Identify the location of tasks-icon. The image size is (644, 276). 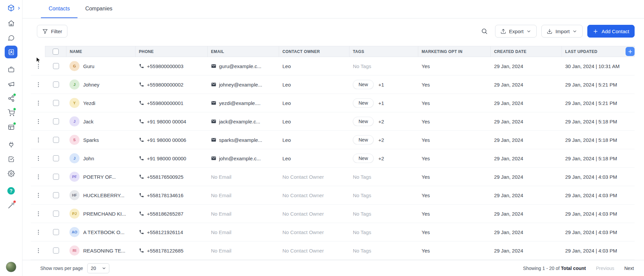
(11, 159).